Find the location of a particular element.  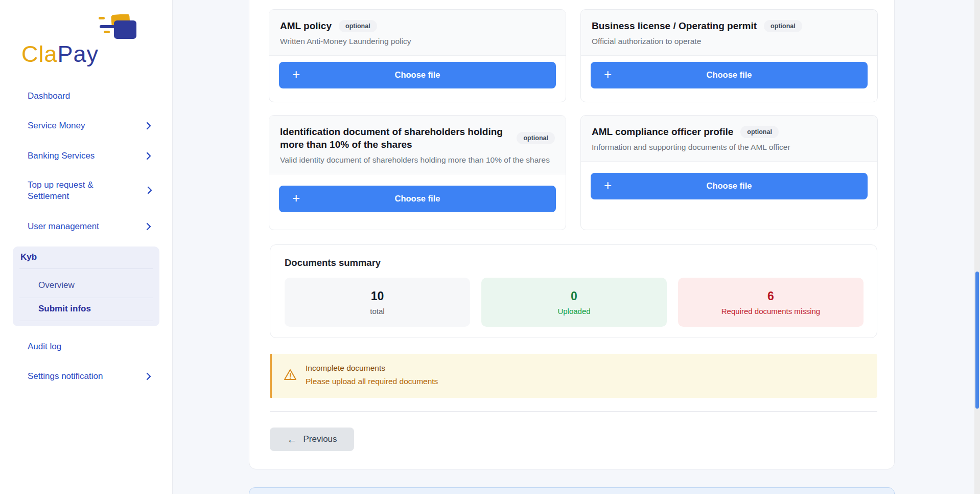

sidebar-item-kyb: Kyb is located at coordinates (33, 257).